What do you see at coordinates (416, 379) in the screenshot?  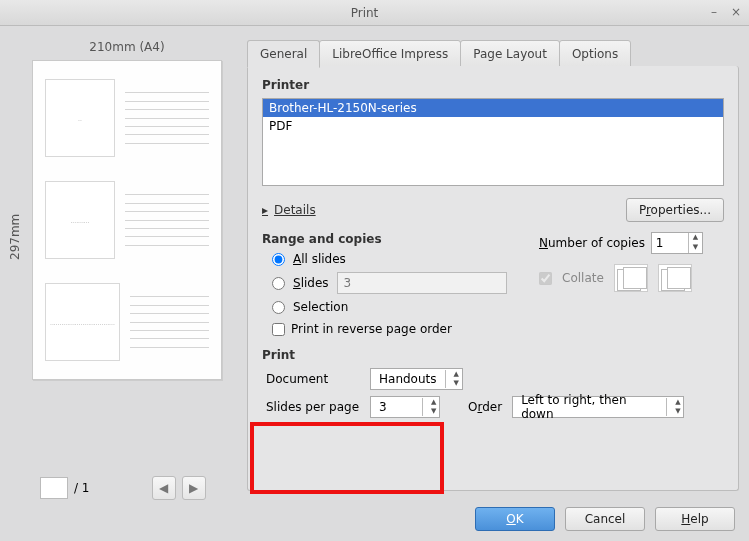 I see `document-select: Handouts ▲▼` at bounding box center [416, 379].